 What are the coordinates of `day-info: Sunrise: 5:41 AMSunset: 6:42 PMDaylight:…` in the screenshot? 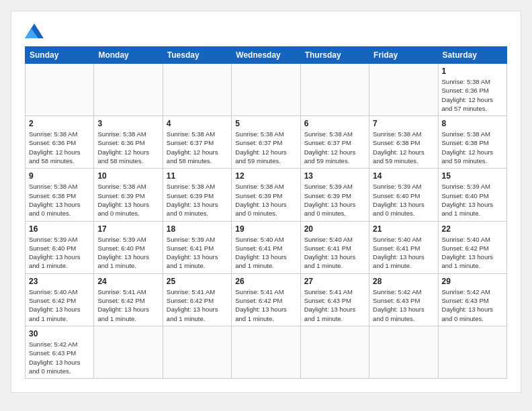 It's located at (197, 305).